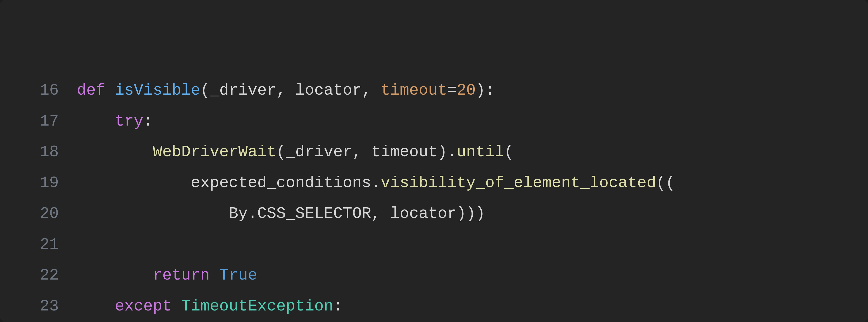  I want to click on code-token: def, so click(91, 90).